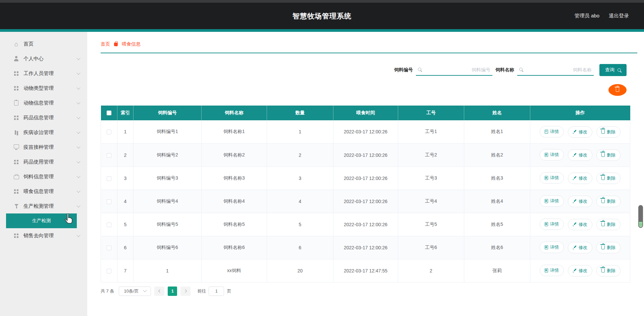 The image size is (644, 316). Describe the element at coordinates (44, 162) in the screenshot. I see `sidebar-item-drug-use-mgmt: 药品使用管理` at that location.